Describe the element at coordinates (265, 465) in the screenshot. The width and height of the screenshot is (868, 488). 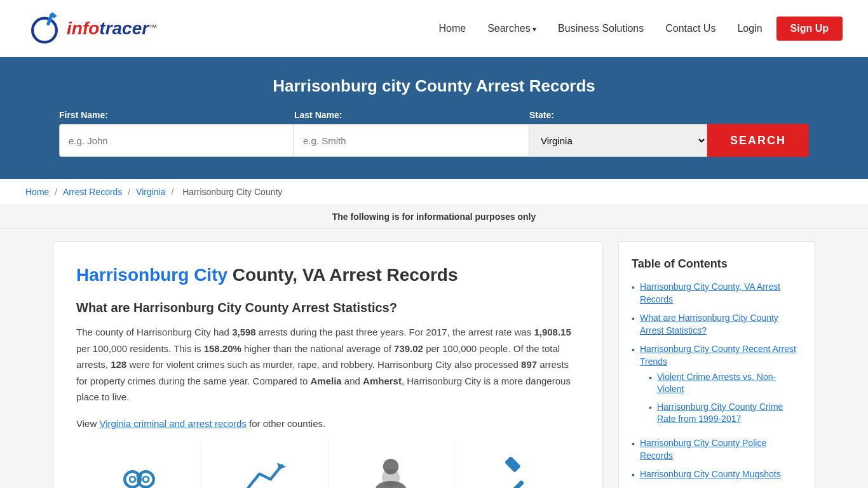
I see `icon-cell-trend` at that location.